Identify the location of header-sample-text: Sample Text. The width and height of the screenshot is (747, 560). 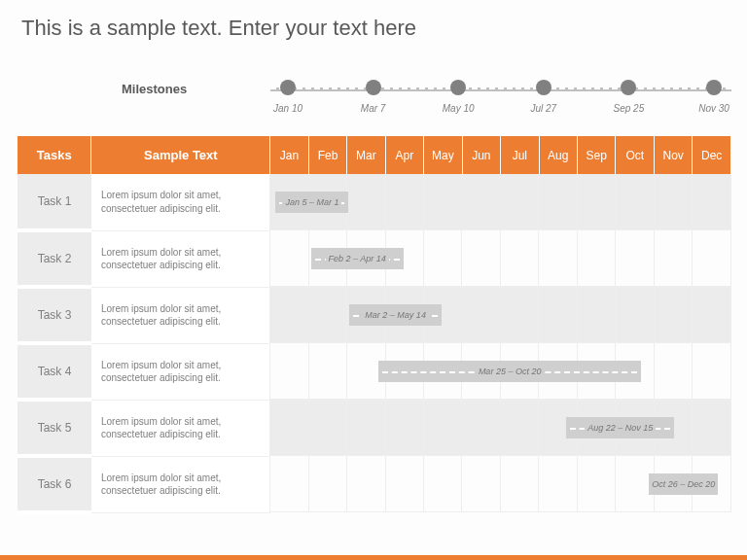
(181, 156).